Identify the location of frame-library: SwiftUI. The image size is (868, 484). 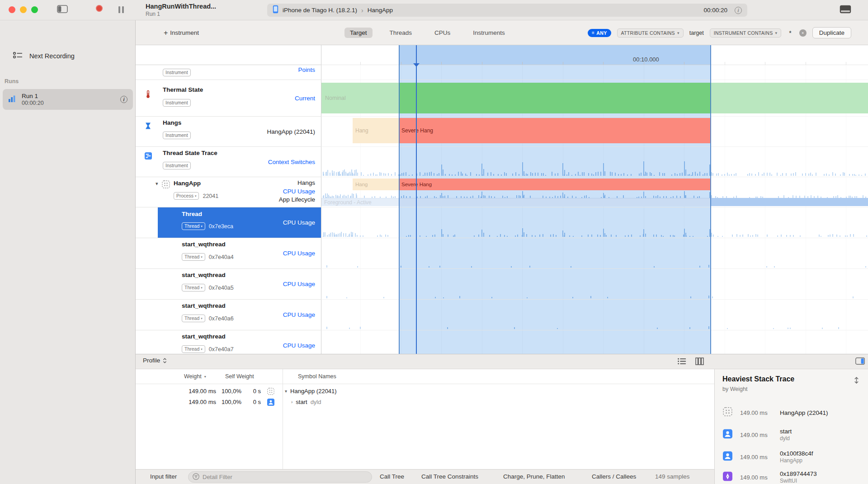
(798, 481).